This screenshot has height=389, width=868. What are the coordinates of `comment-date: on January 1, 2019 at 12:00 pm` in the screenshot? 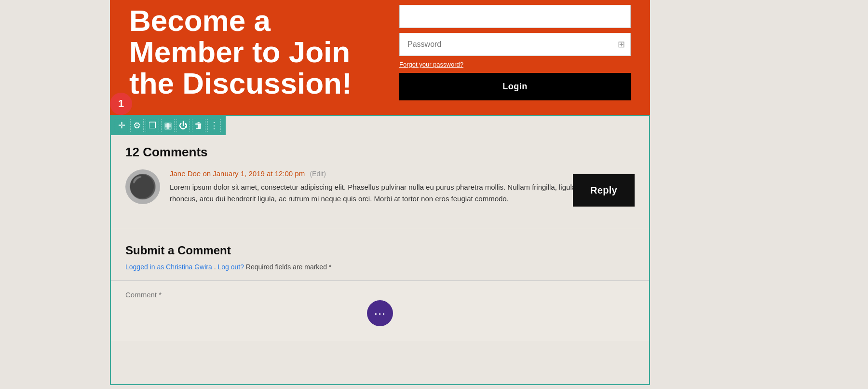 It's located at (254, 174).